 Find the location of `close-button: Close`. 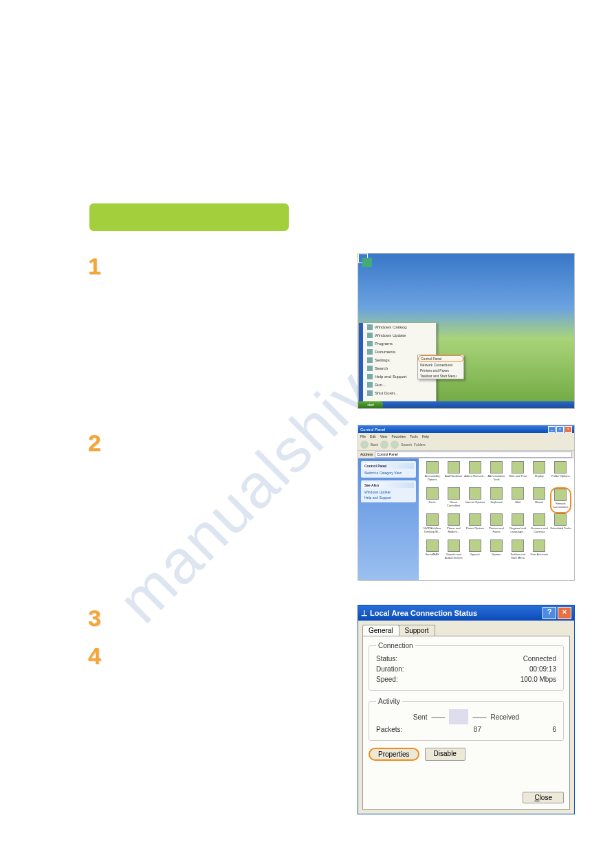

close-button: Close is located at coordinates (543, 797).